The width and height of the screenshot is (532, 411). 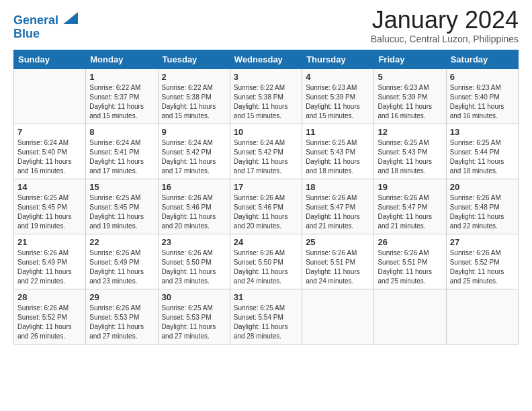 I want to click on day-info: Sunrise: 6:22 AMSunset: 5:37 PMDaylight:…, so click(x=122, y=102).